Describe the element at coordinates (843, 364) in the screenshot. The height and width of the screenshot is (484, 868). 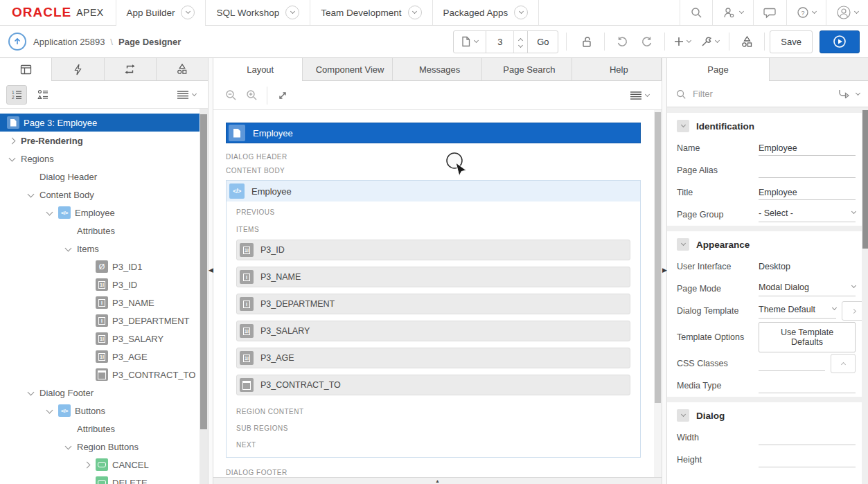
I see `expand-editor-button` at that location.